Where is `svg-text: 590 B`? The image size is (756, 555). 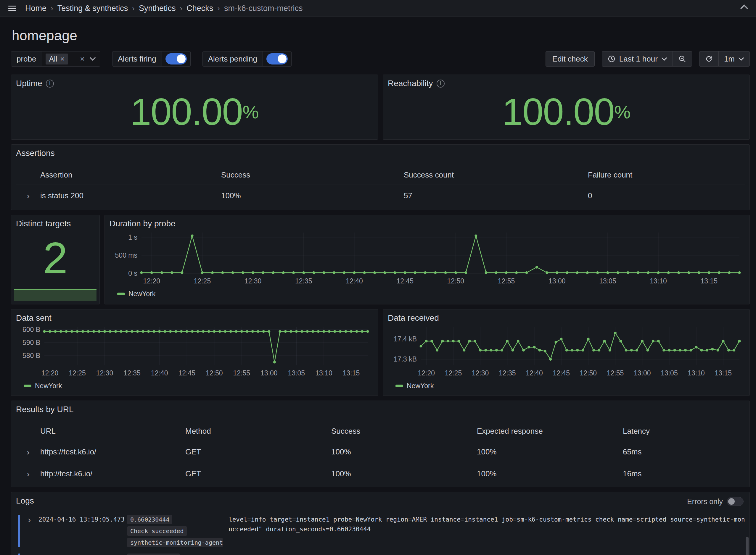 svg-text: 590 B is located at coordinates (32, 343).